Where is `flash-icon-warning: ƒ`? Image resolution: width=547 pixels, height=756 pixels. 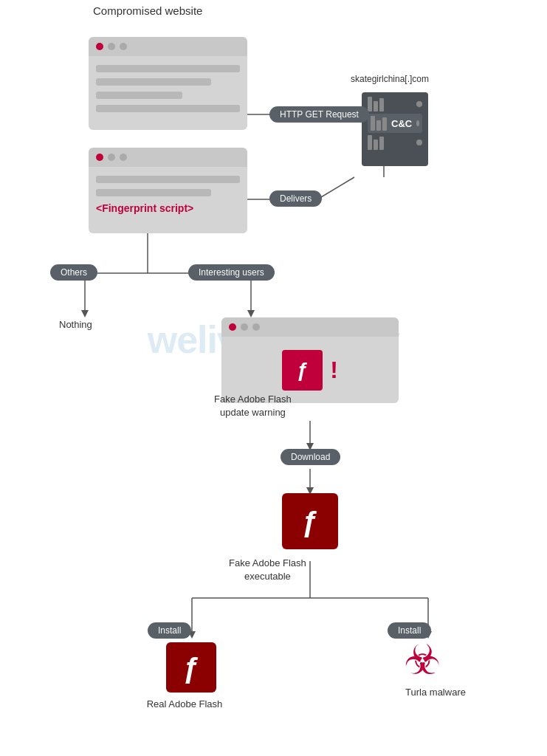
flash-icon-warning: ƒ is located at coordinates (303, 371).